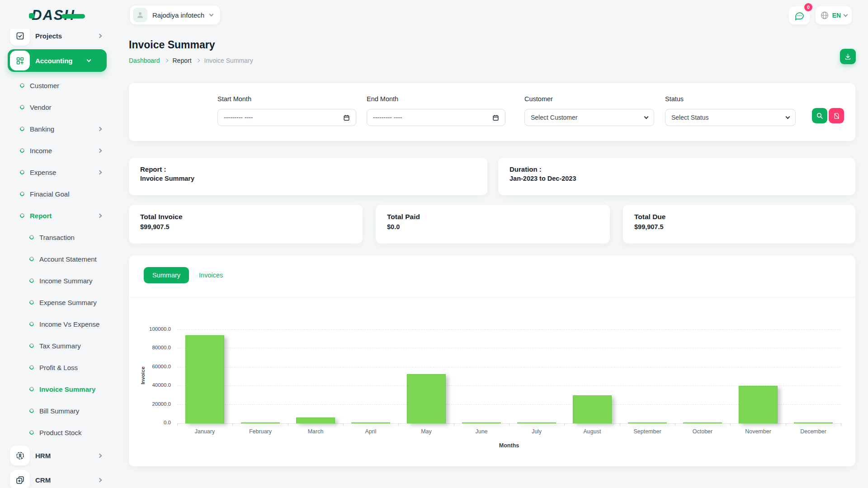 The image size is (868, 488). Describe the element at coordinates (59, 389) in the screenshot. I see `sidebar-item-invoice-summary: Invoice Summary` at that location.